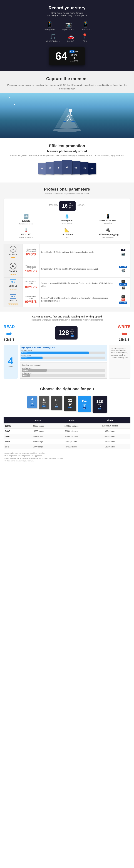  I want to click on param-size: 📐 15*11*1mm size, so click(67, 233).